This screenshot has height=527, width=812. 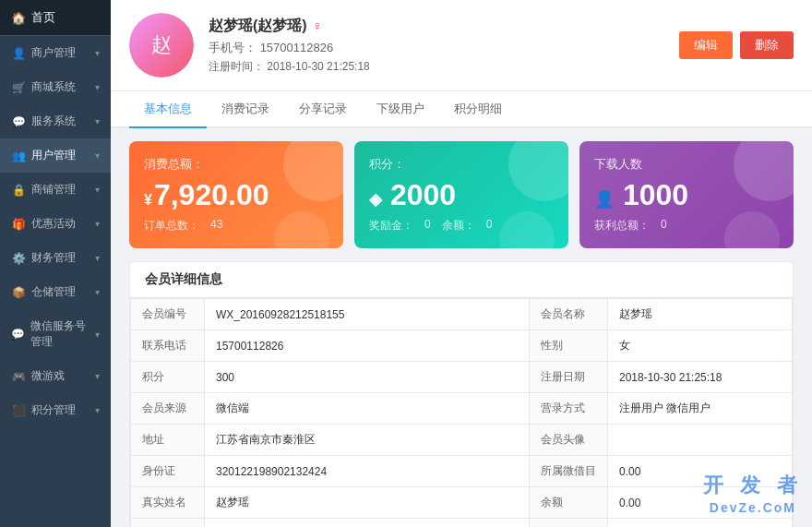 I want to click on service-icon: 💬, so click(x=18, y=122).